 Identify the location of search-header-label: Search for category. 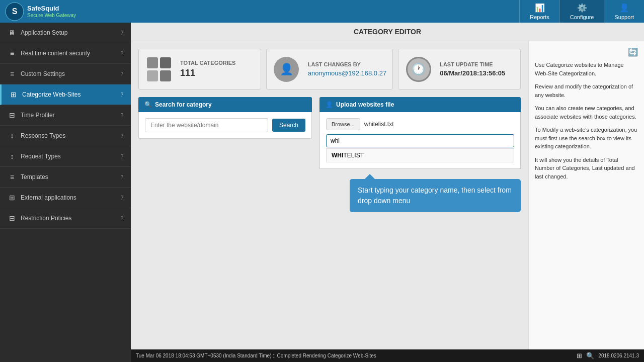
(183, 105).